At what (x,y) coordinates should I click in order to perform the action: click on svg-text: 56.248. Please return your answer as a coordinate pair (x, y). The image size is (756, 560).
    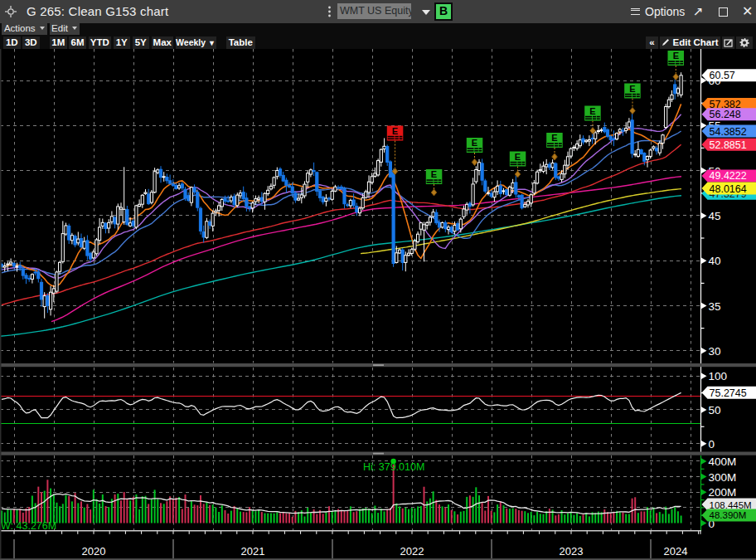
    Looking at the image, I should click on (725, 114).